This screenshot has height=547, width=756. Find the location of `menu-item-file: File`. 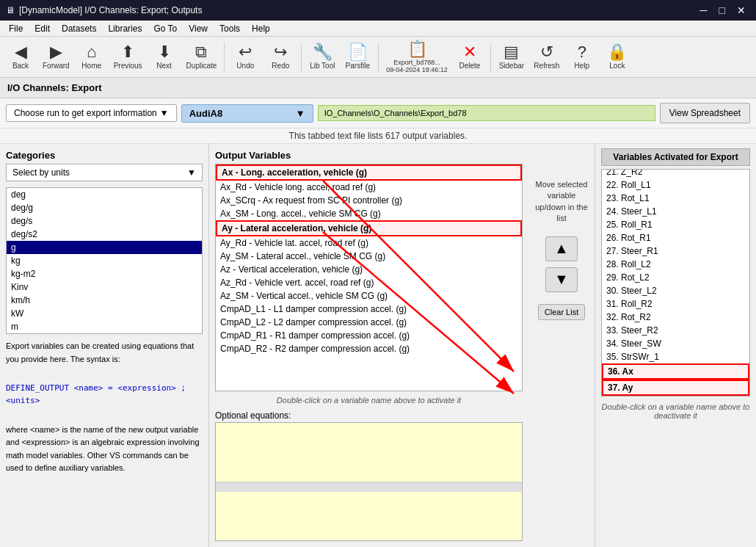

menu-item-file: File is located at coordinates (16, 29).